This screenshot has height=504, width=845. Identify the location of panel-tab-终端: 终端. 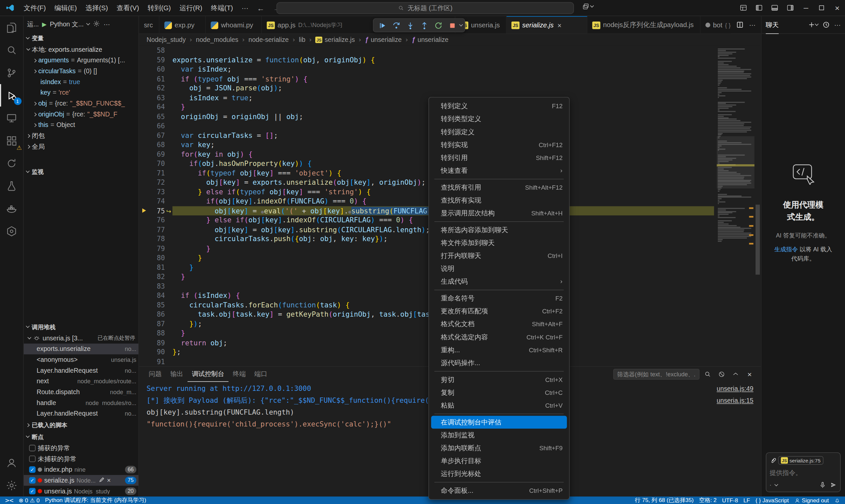
(239, 374).